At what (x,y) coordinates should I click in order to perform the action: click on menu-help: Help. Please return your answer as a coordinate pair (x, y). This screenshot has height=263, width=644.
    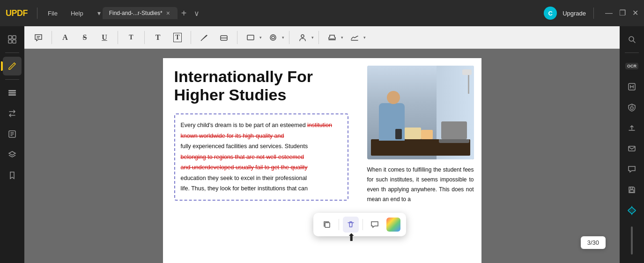
    Looking at the image, I should click on (77, 13).